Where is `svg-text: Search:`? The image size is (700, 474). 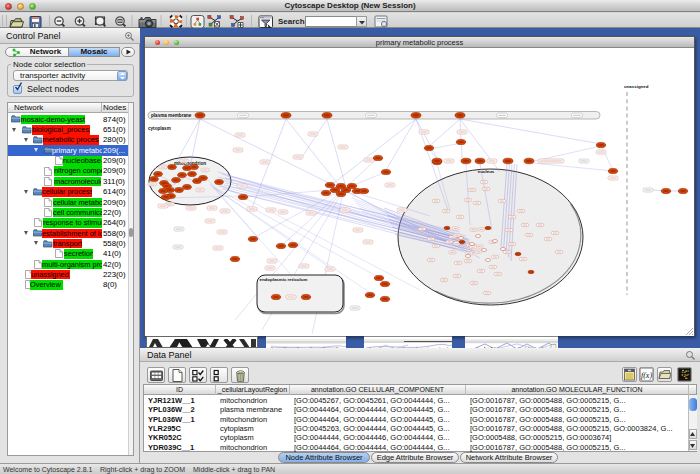
svg-text: Search: is located at coordinates (292, 22).